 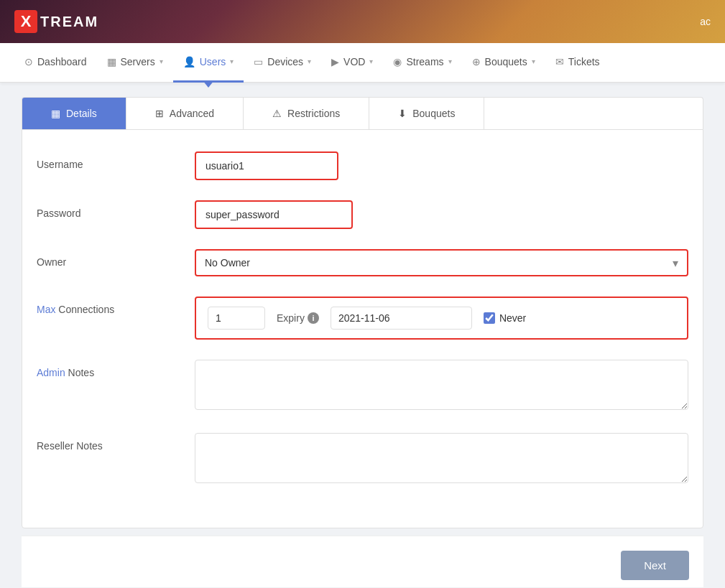 I want to click on bouquets-icon: ⊕, so click(x=476, y=62).